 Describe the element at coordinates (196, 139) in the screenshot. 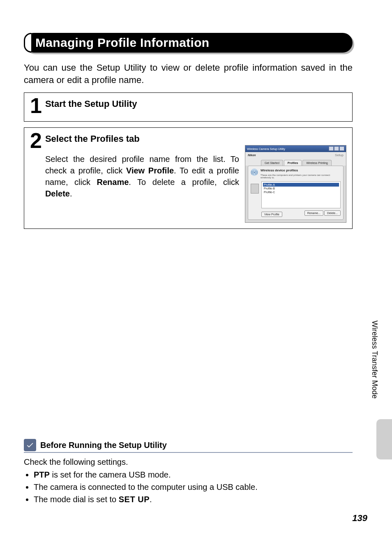

I see `step-2-title: Select the Profiles tab` at that location.